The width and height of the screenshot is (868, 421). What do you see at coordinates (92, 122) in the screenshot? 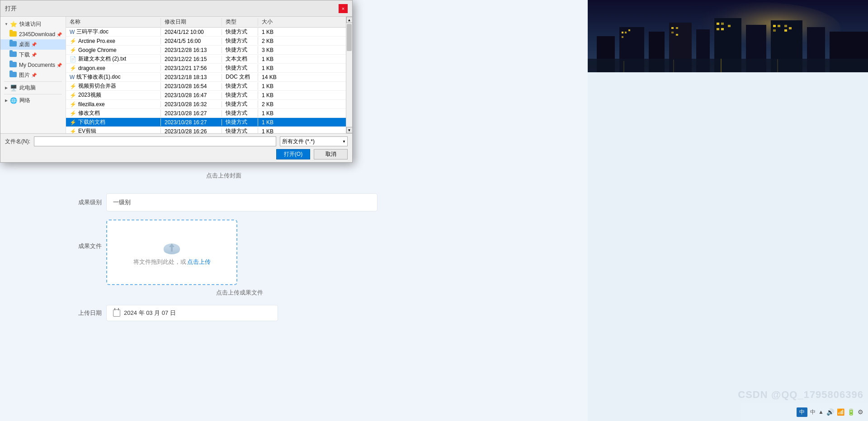
I see `file-name-text: 下载的文档` at bounding box center [92, 122].